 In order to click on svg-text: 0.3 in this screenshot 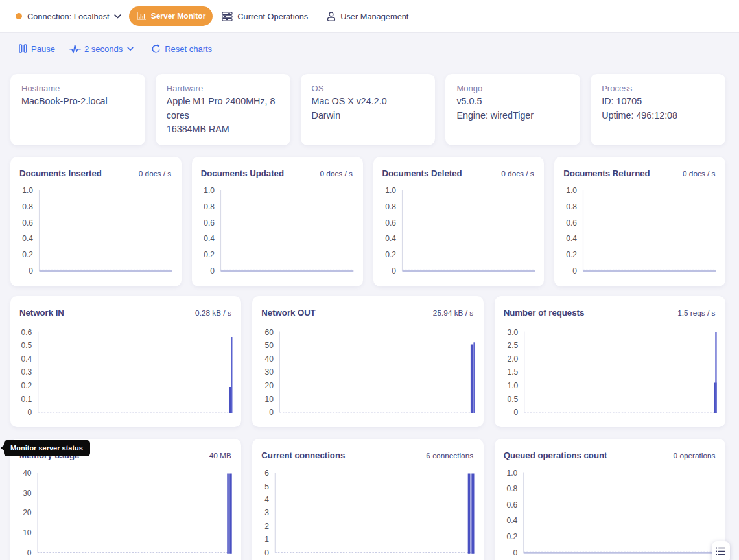, I will do `click(27, 372)`.